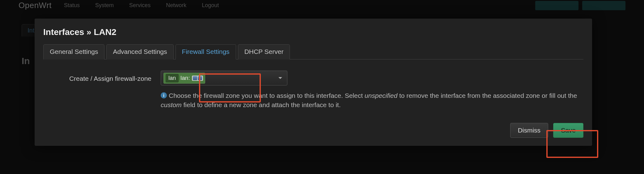 This screenshot has width=644, height=174. What do you see at coordinates (381, 95) in the screenshot?
I see `help-text-em: unspecified` at bounding box center [381, 95].